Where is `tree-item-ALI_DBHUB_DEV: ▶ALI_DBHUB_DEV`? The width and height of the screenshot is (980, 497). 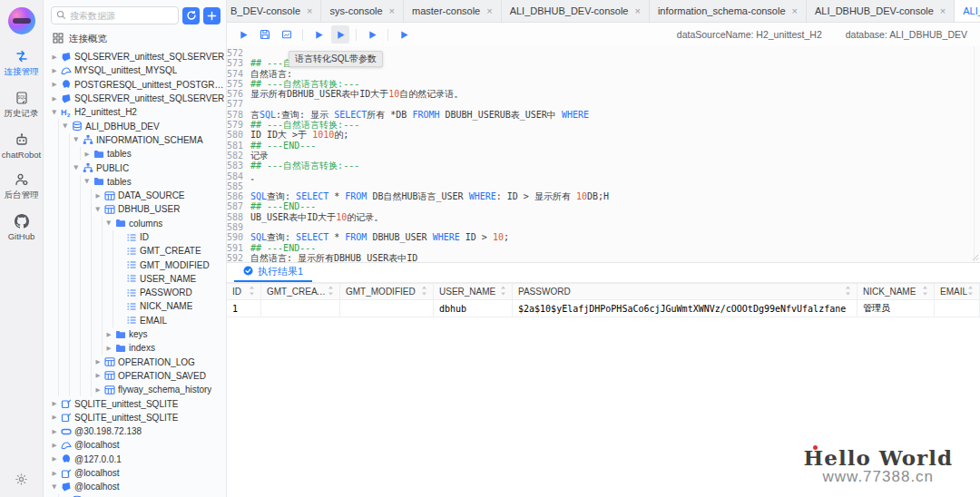
tree-item-ALI_DBHUB_DEV: ▶ALI_DBHUB_DEV is located at coordinates (134, 125).